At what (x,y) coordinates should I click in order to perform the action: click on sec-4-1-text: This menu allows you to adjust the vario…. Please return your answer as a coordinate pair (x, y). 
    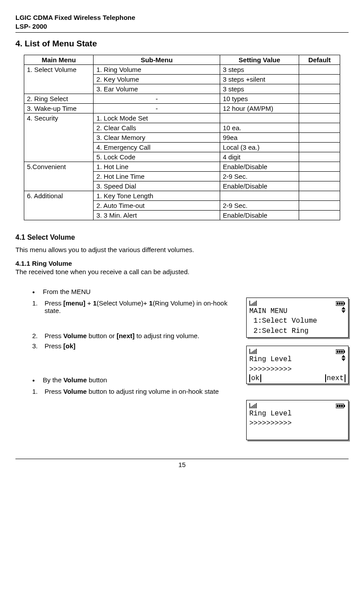
    Looking at the image, I should click on (182, 250).